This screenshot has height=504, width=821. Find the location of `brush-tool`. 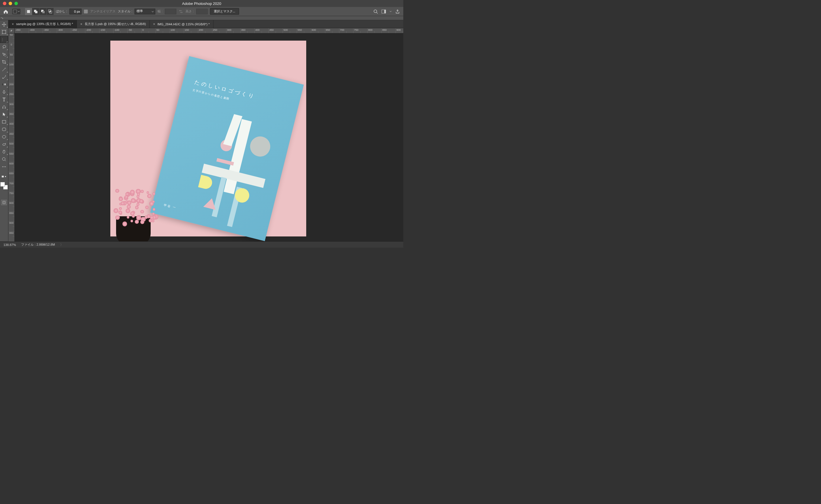

brush-tool is located at coordinates (4, 77).